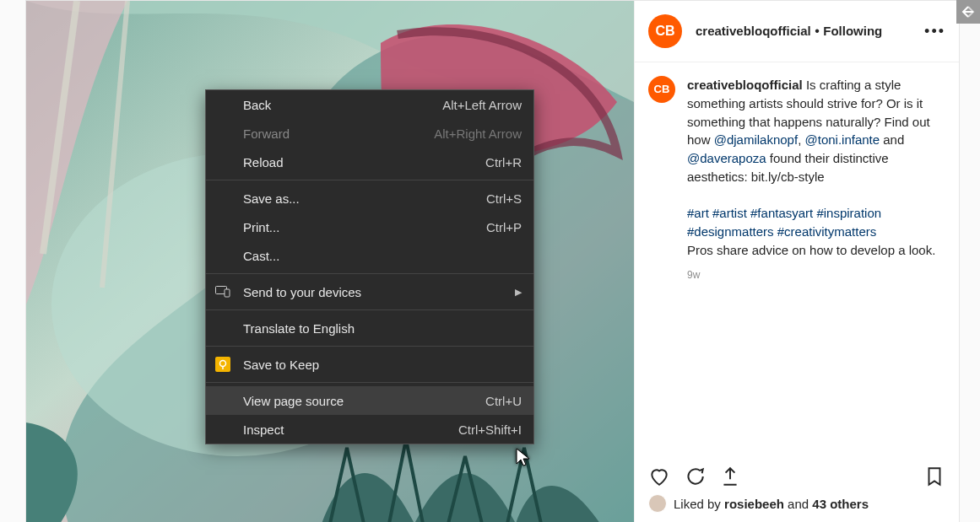 The image size is (980, 522). What do you see at coordinates (811, 250) in the screenshot?
I see `caption-trailing: Pros share advice on how to develop a lo…` at bounding box center [811, 250].